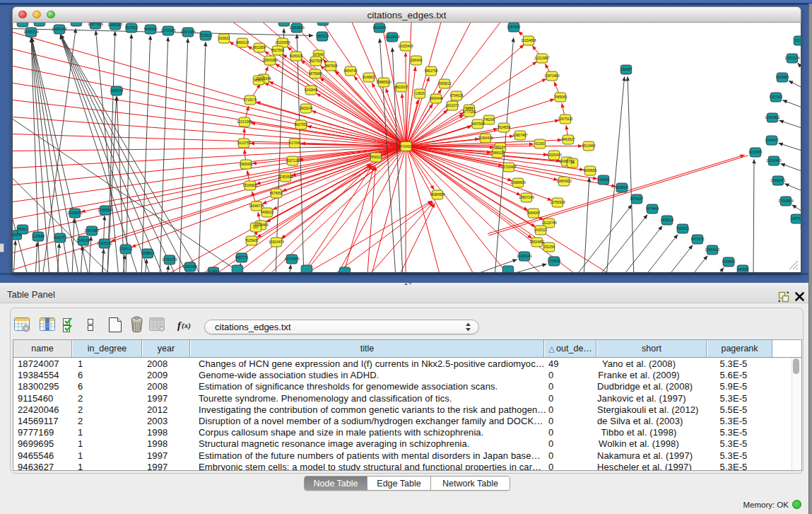 Image resolution: width=812 pixels, height=514 pixels. Describe the element at coordinates (151, 30) in the screenshot. I see `svg-text: 6466160` at that location.